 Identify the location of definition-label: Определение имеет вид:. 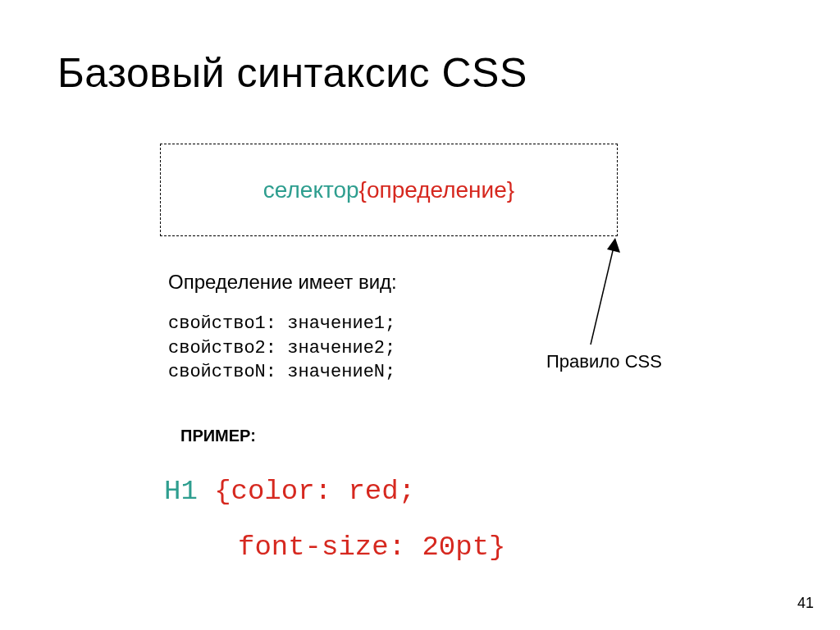
(282, 282).